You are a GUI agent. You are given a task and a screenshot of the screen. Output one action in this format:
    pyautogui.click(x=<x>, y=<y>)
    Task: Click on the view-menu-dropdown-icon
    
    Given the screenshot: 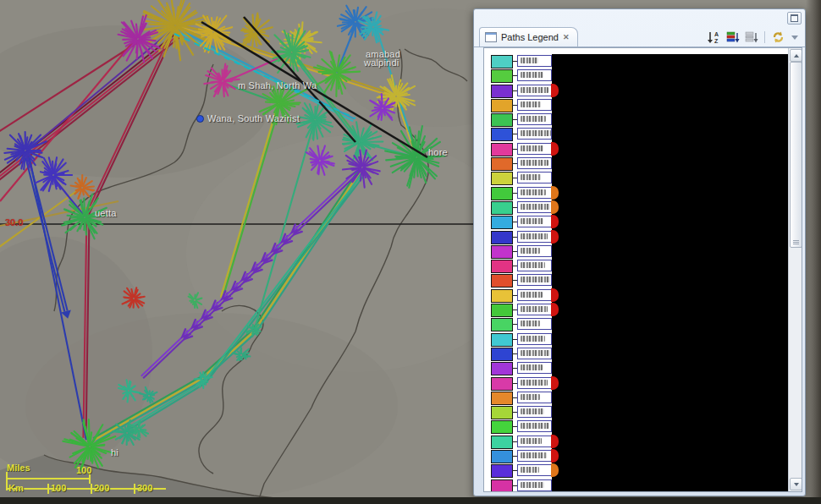 What is the action you would take?
    pyautogui.click(x=795, y=37)
    